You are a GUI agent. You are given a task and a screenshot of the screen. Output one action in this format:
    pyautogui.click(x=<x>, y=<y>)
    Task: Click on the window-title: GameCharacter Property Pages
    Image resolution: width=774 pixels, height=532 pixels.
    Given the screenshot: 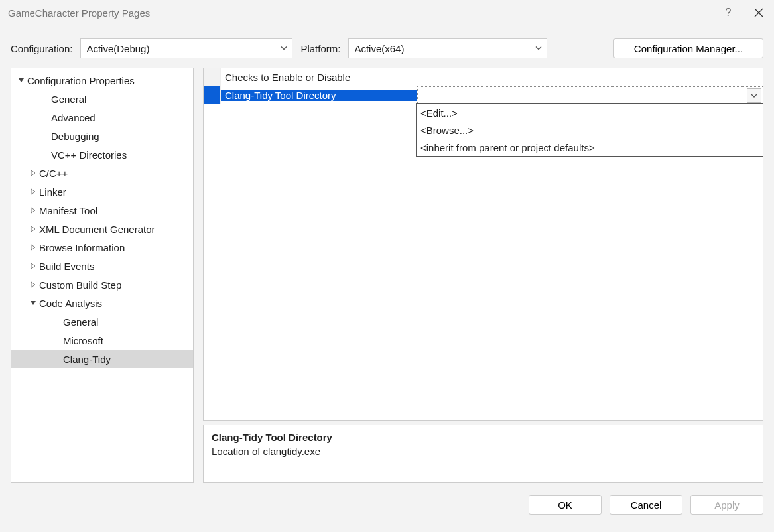 What is the action you would take?
    pyautogui.click(x=79, y=13)
    